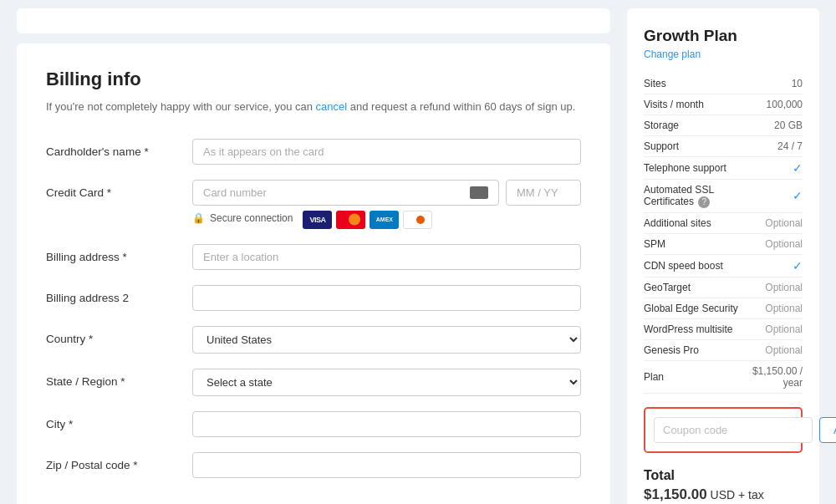  I want to click on zip-label: Zip / Postal code *, so click(119, 461).